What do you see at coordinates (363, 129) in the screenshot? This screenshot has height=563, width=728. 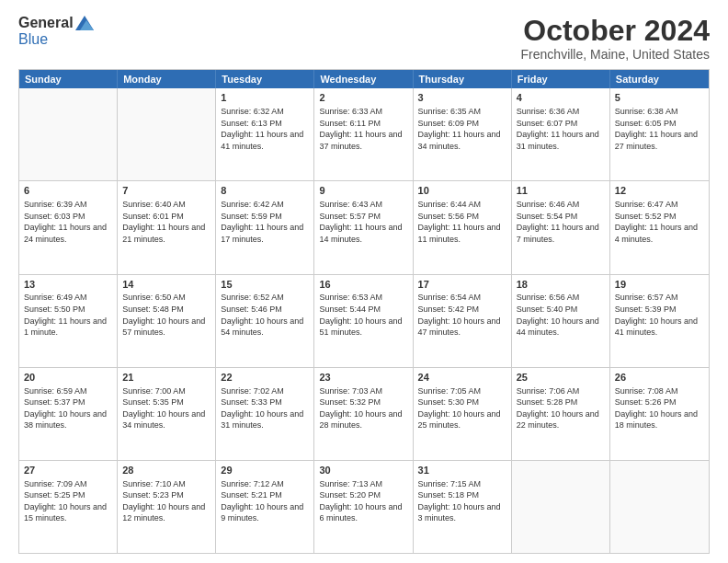 I see `cell-content: Sunrise: 6:33 AM Sunset: 6:11 PM Dayligh…` at bounding box center [363, 129].